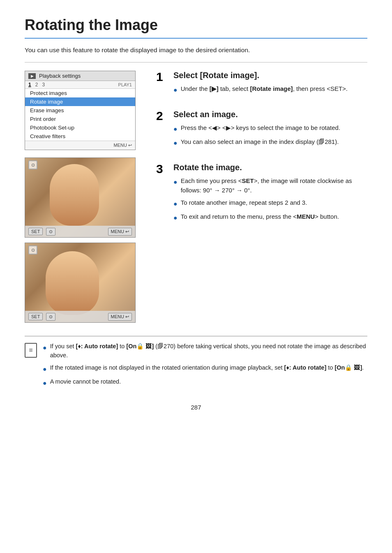 Image resolution: width=392 pixels, height=553 pixels. I want to click on step-1: 1 Select [Rotate image]. ● Under the [▶]…, so click(262, 85).